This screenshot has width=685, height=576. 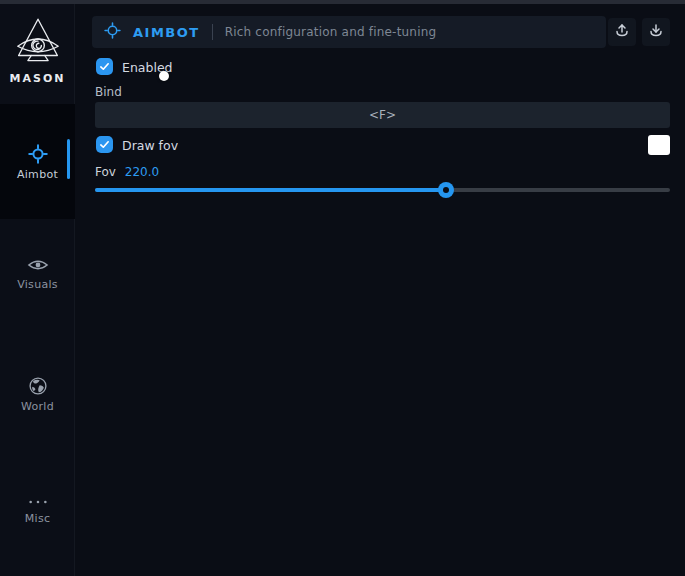 I want to click on bind-key-value: <F>, so click(x=382, y=115).